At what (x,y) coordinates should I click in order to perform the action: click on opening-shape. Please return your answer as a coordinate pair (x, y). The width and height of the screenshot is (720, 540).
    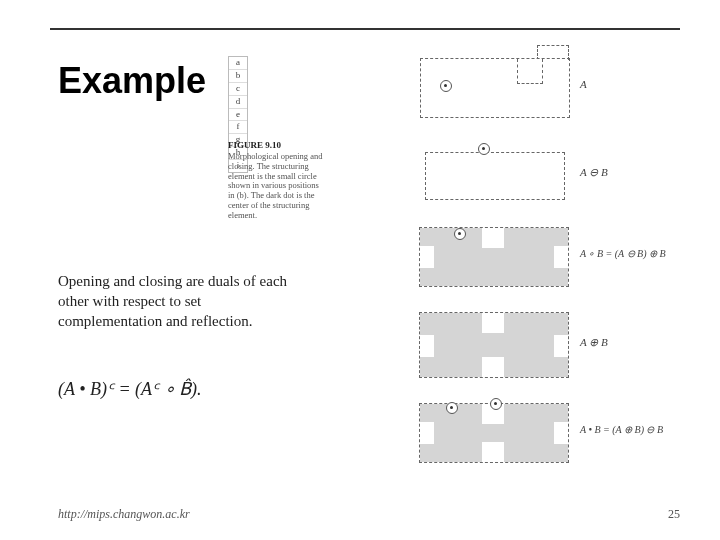
    Looking at the image, I should click on (494, 257).